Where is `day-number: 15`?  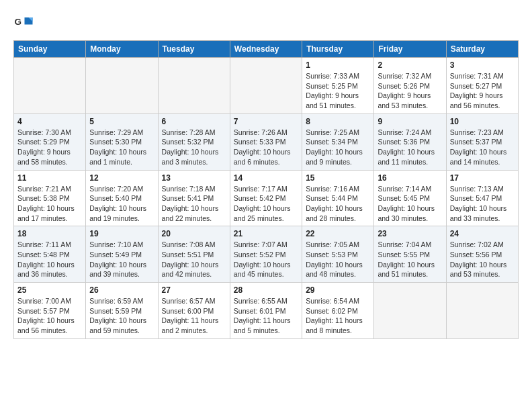 day-number: 15 is located at coordinates (338, 178).